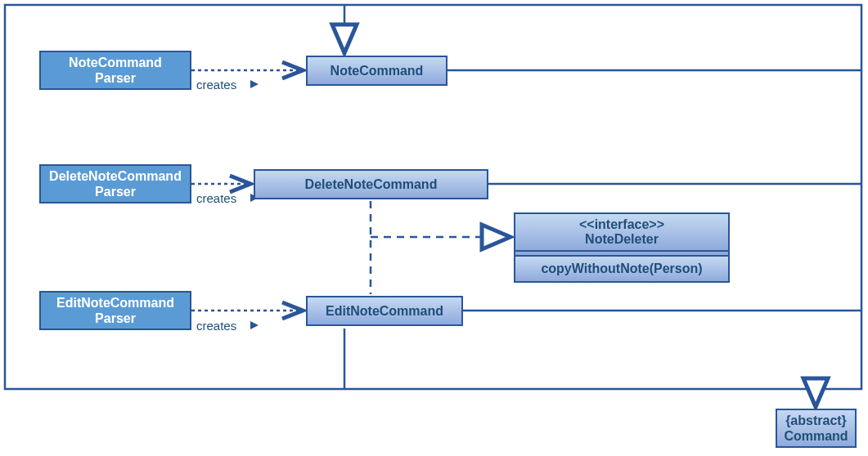 The image size is (868, 456). I want to click on note-deleter-interface: <<interface>> NoteDeleter copyWithoutNot…, so click(622, 248).